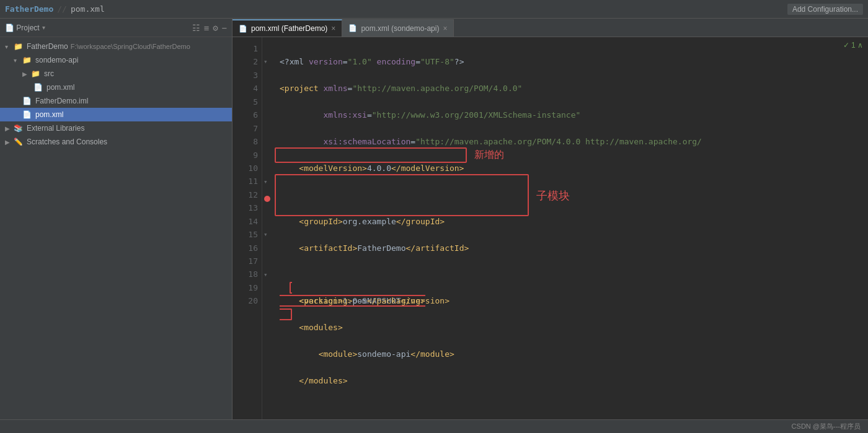 This screenshot has height=433, width=868. I want to click on folder-icon: 📁, so click(19, 46).